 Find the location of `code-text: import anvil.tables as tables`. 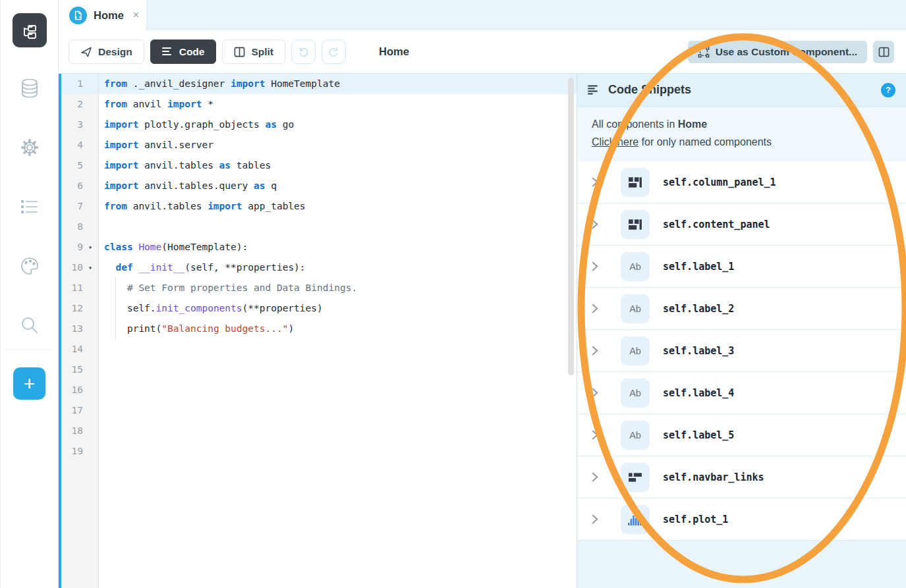

code-text: import anvil.tables as tables is located at coordinates (337, 166).